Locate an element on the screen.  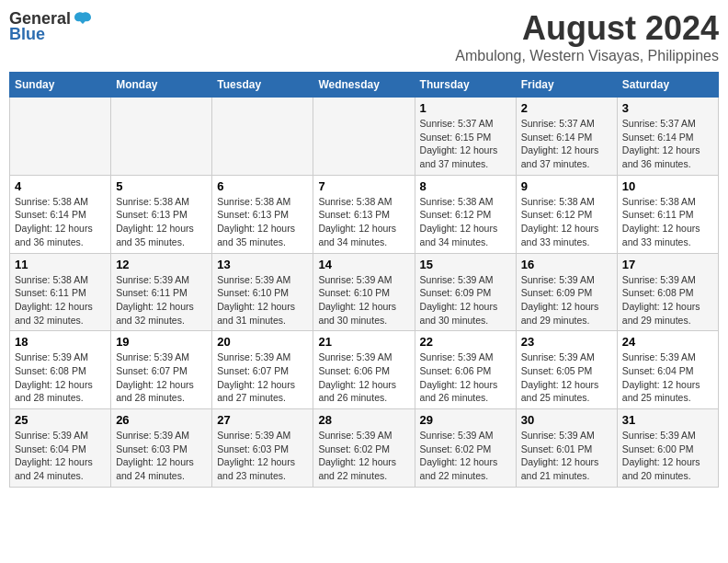
calendar-cell: 28Sunrise: 5:39 AM Sunset: 6:02 PM Dayli… is located at coordinates (364, 449).